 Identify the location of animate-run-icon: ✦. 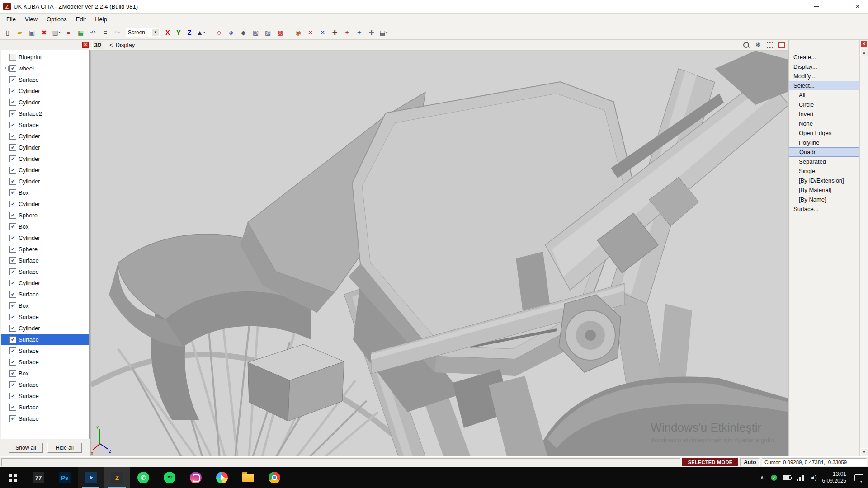
(347, 33).